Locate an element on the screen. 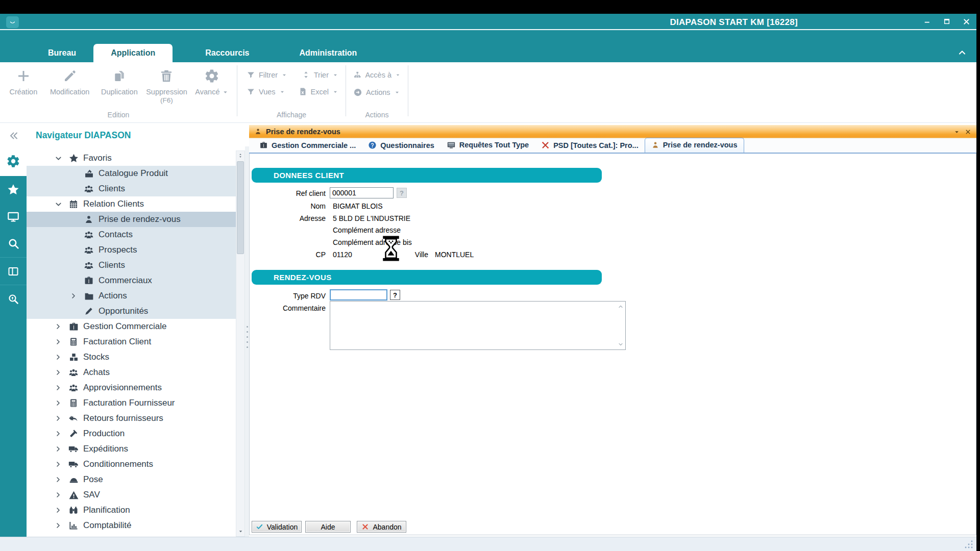 This screenshot has height=551, width=980. actions-button: Actions is located at coordinates (377, 92).